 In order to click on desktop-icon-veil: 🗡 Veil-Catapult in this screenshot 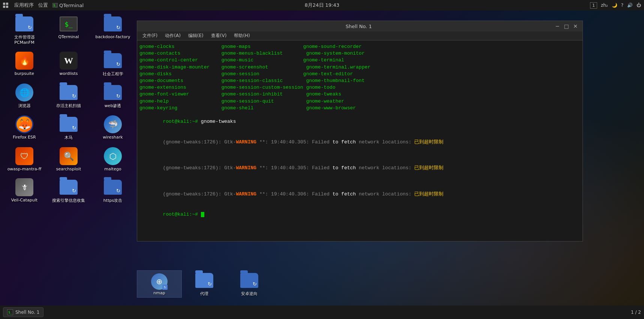, I will do `click(24, 191)`.